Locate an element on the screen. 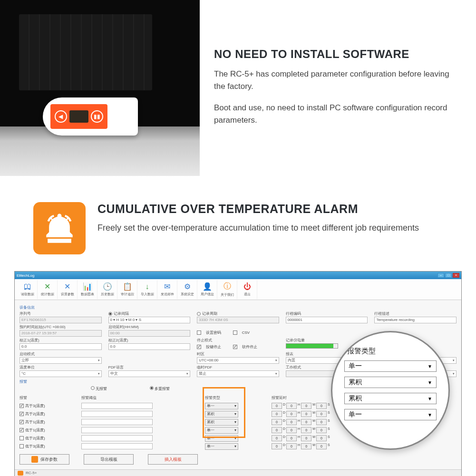 This screenshot has height=476, width=476. period-display: 333D 7H 43M 0S is located at coordinates (238, 320).